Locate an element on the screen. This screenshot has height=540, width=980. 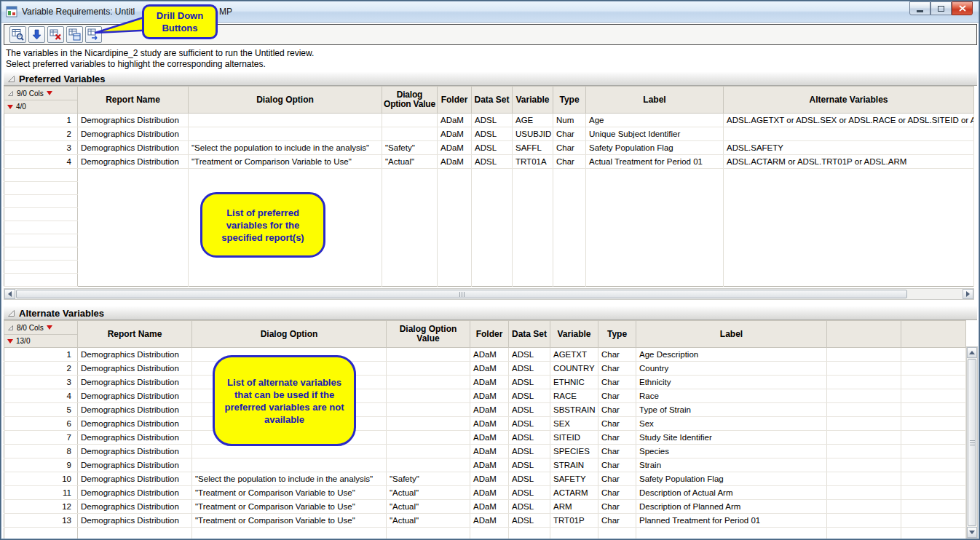
alternate-table-row: 13 Demographics Distribution "Treatment … is located at coordinates (485, 521).